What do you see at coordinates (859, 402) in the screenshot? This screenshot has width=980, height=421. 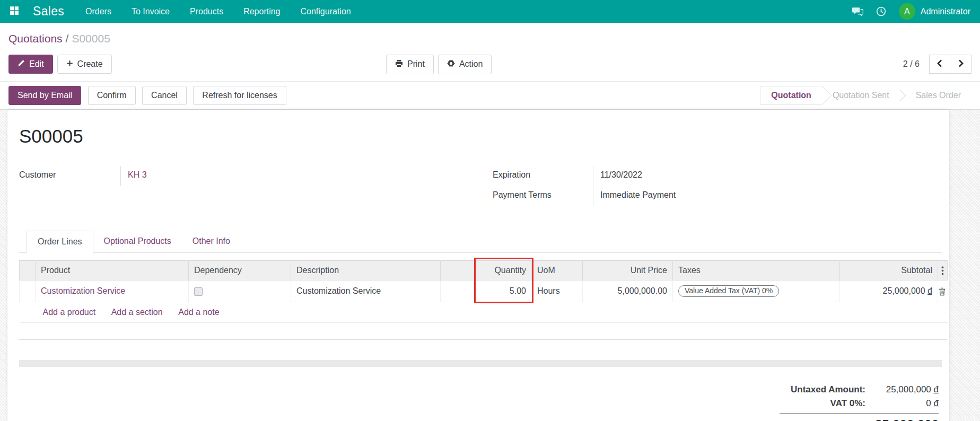 I see `totals-summary: Untaxed Amount: 25,000,000 đ VAT 0%: 0 đ…` at bounding box center [859, 402].